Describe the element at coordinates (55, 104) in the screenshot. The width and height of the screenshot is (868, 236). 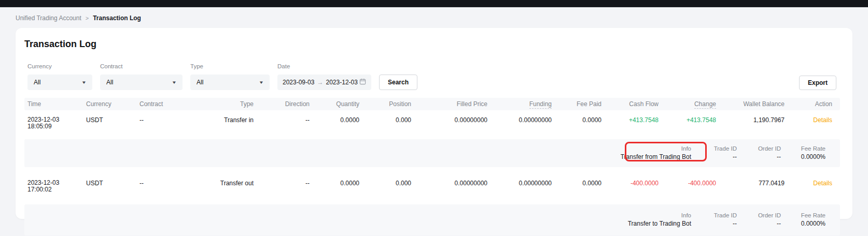
I see `col-header-time: Time` at that location.